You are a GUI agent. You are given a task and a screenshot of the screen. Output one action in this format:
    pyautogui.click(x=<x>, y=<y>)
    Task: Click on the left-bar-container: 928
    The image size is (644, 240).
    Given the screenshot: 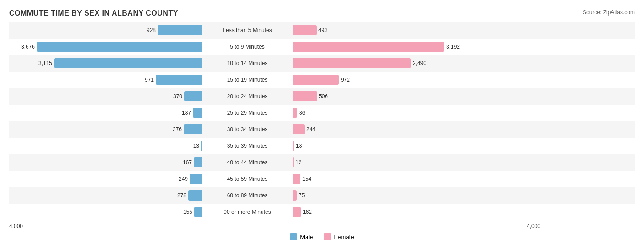 What is the action you would take?
    pyautogui.click(x=105, y=30)
    